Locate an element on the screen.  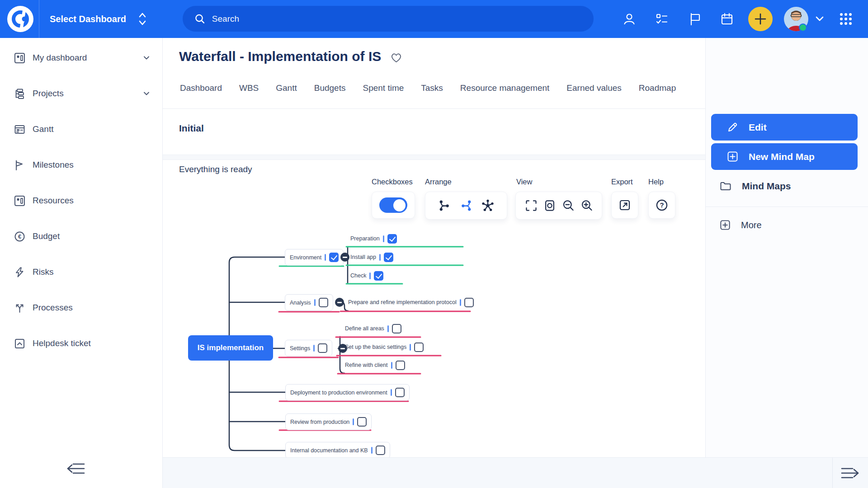
mindmap-node-refine-with-client: Refine with client is located at coordinates (375, 365).